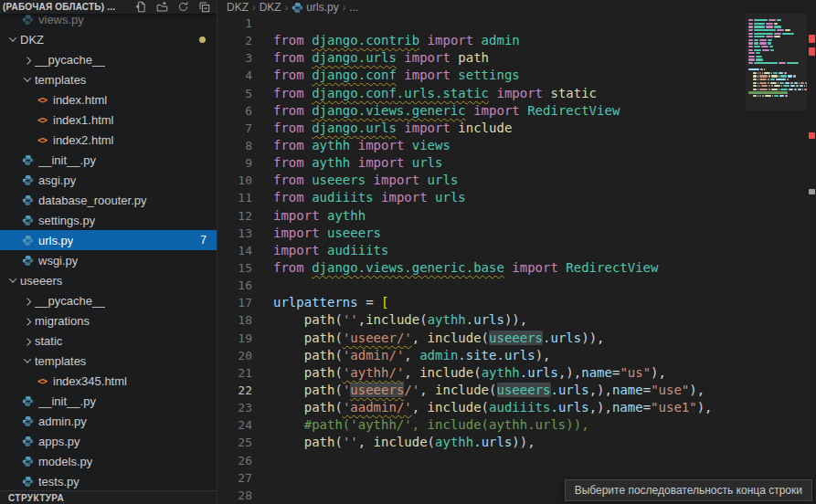 The width and height of the screenshot is (816, 504). I want to click on tree-item-urls-py: urls.py7, so click(108, 240).